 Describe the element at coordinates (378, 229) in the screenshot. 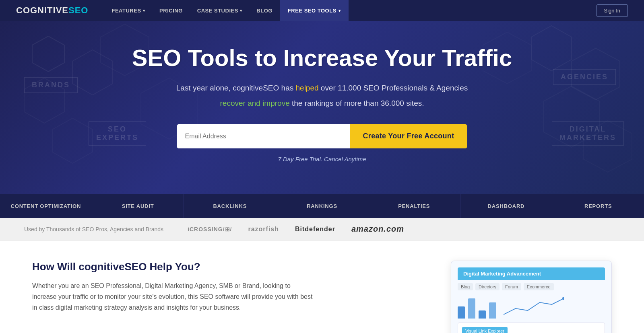

I see `brand-amazon: amazon.com` at that location.